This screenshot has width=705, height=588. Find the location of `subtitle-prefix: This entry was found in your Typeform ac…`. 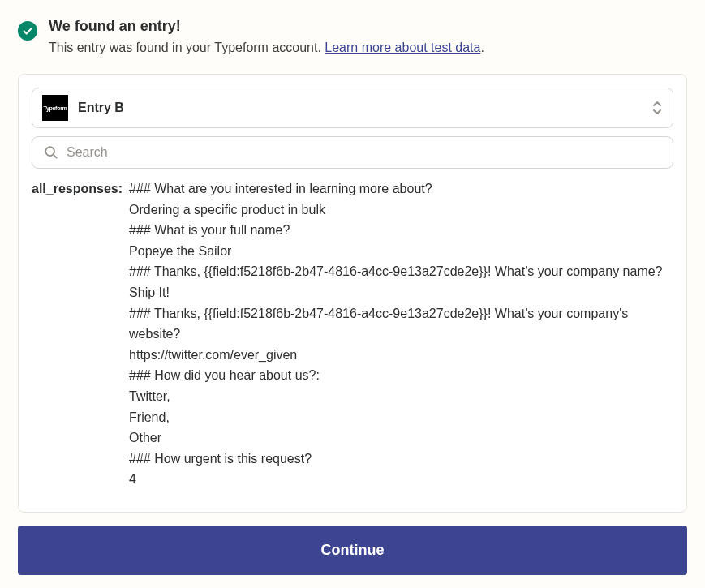

subtitle-prefix: This entry was found in your Typeform ac… is located at coordinates (187, 47).